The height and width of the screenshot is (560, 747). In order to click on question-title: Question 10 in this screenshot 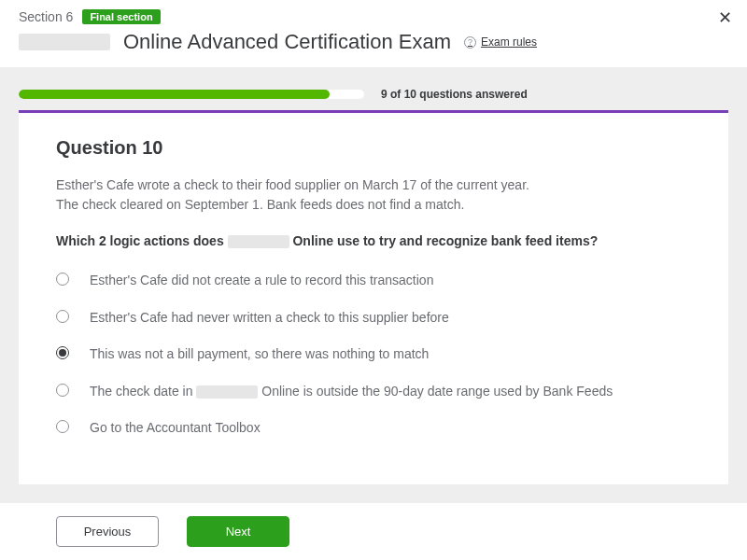, I will do `click(374, 147)`.